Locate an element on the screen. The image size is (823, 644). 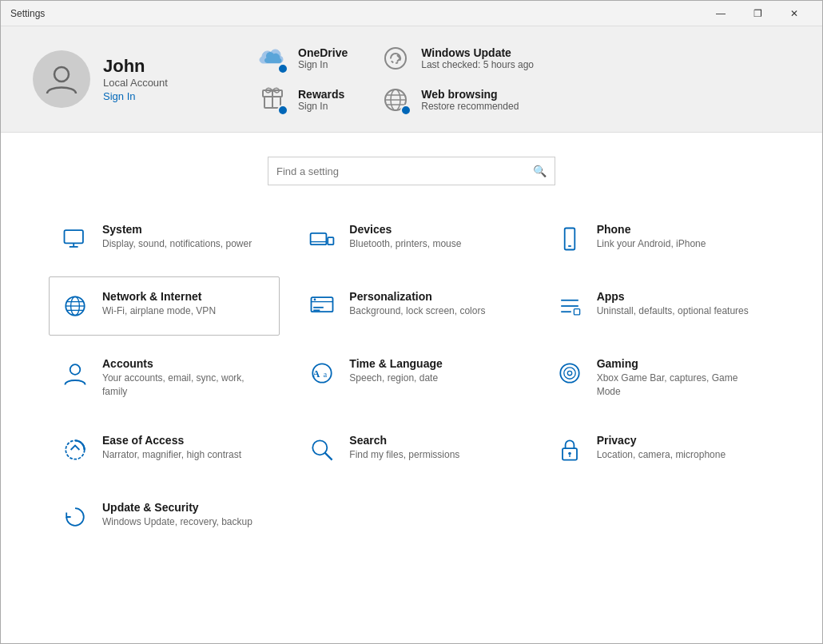
devices-title: Devices is located at coordinates (405, 229).